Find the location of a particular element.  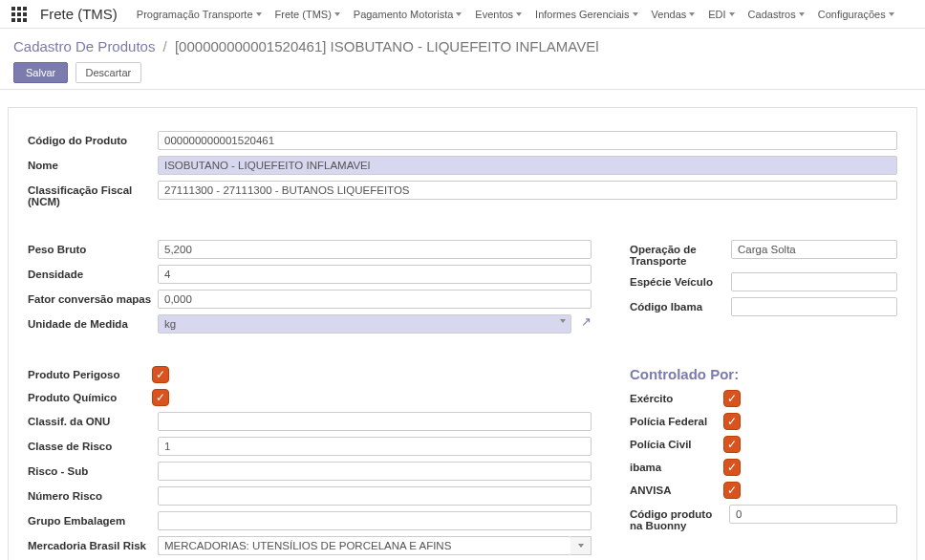

label-densidade: Densidade is located at coordinates (90, 272).